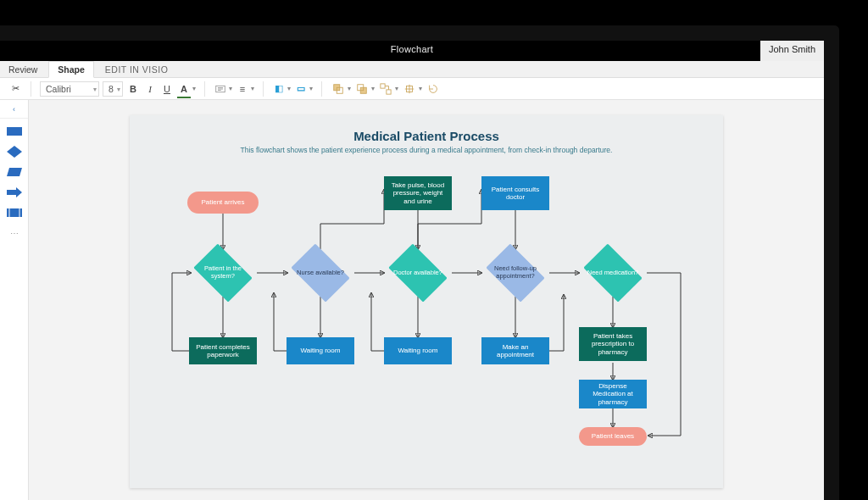 The width and height of the screenshot is (868, 500). I want to click on node-decision-followup: Need follow-up appointment?, so click(515, 273).